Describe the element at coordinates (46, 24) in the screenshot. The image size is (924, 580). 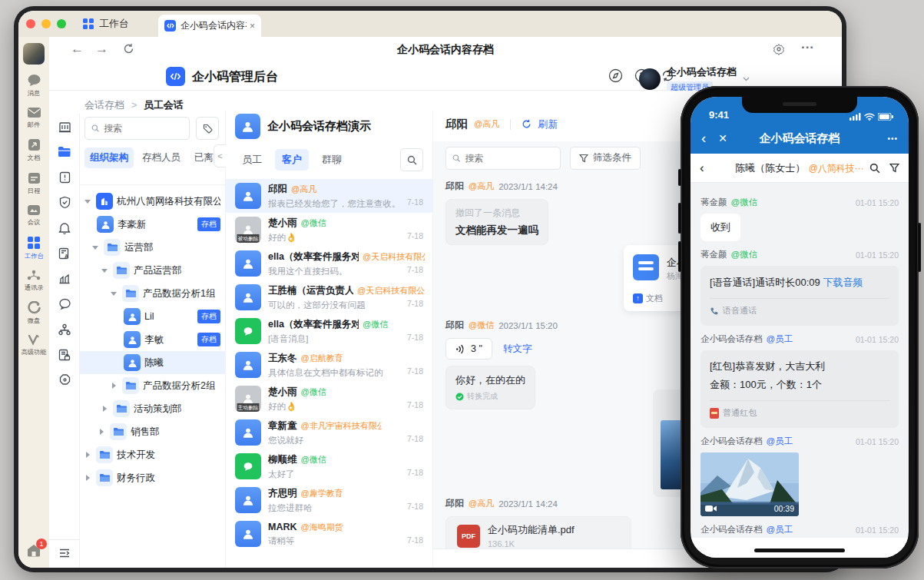
I see `traffic-light-minimize` at that location.